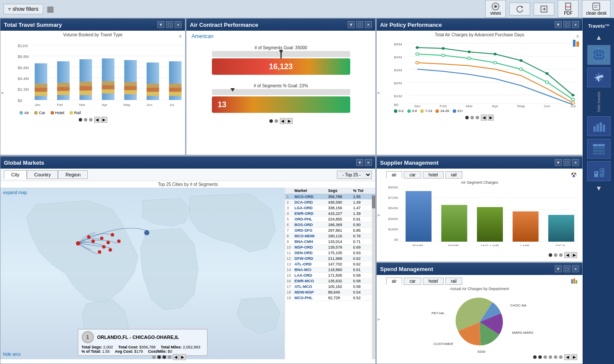 The width and height of the screenshot is (614, 364). What do you see at coordinates (330, 208) in the screenshot?
I see `table-row: 3 LGA-ORD 338,156 1.47` at bounding box center [330, 208].